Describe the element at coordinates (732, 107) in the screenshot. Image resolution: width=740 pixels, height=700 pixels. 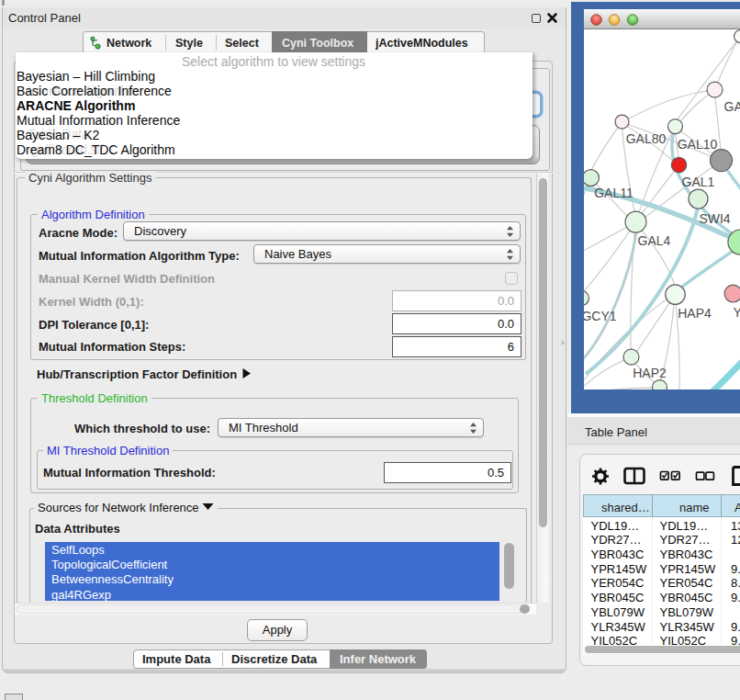
I see `svg-text: GAL8` at that location.